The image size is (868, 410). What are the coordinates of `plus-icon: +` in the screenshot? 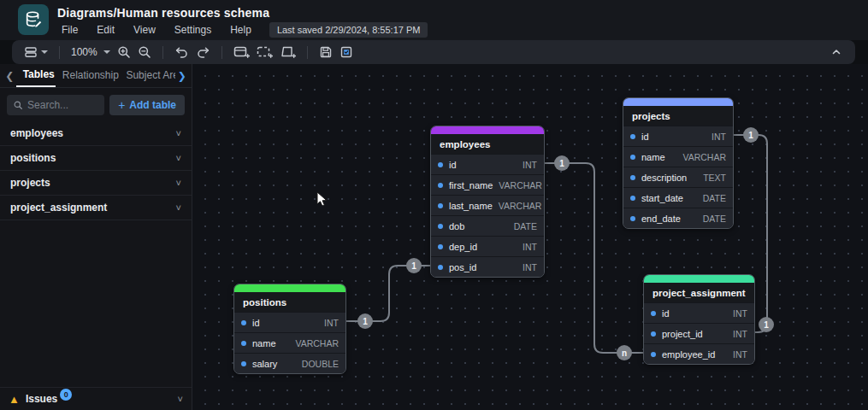 It's located at (121, 105).